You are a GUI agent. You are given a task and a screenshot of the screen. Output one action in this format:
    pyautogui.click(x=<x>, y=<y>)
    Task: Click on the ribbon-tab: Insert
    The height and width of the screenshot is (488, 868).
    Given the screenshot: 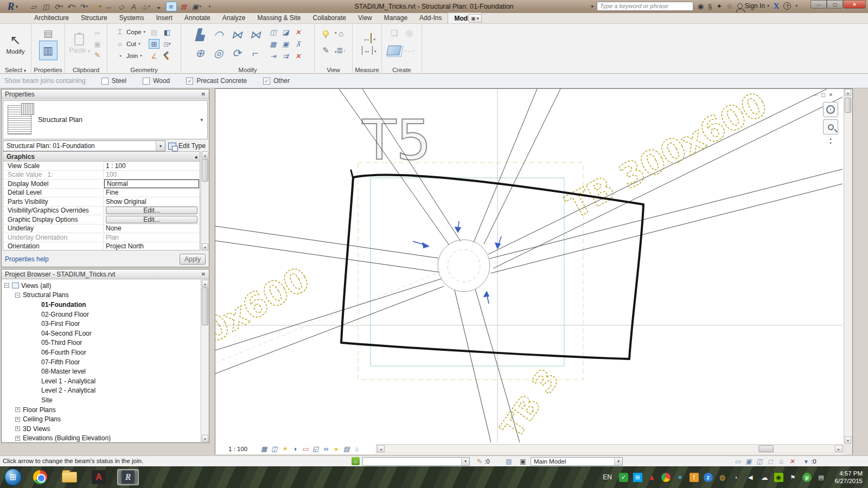 What is the action you would take?
    pyautogui.click(x=164, y=18)
    